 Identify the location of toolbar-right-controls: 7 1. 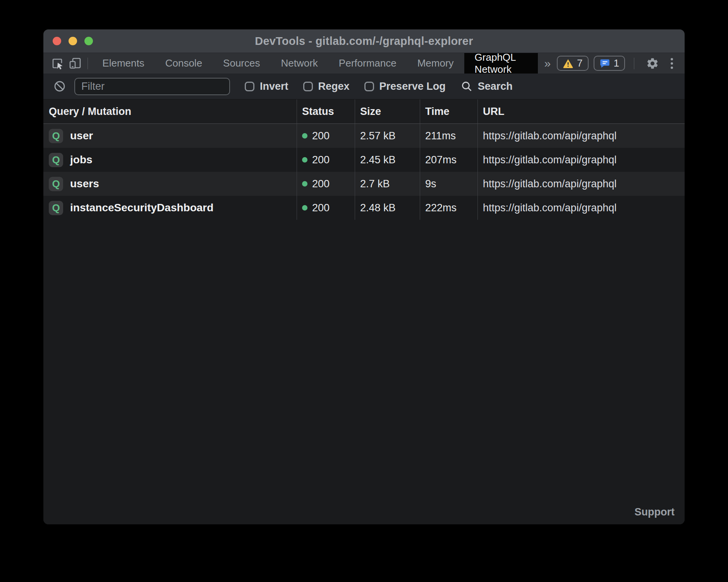
(621, 63).